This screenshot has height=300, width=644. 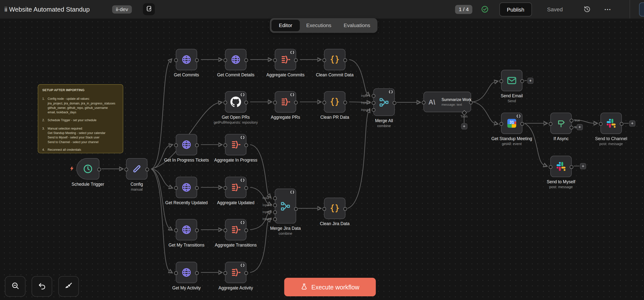 What do you see at coordinates (384, 102) in the screenshot?
I see `merge-all-node: Input 1Input 2Input 3` at bounding box center [384, 102].